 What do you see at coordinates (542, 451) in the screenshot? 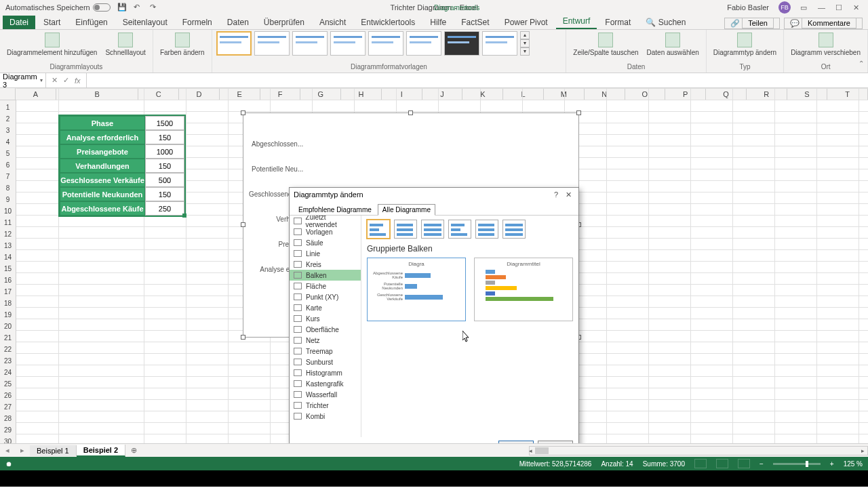
I see `scrollbar-thumb` at bounding box center [542, 451].